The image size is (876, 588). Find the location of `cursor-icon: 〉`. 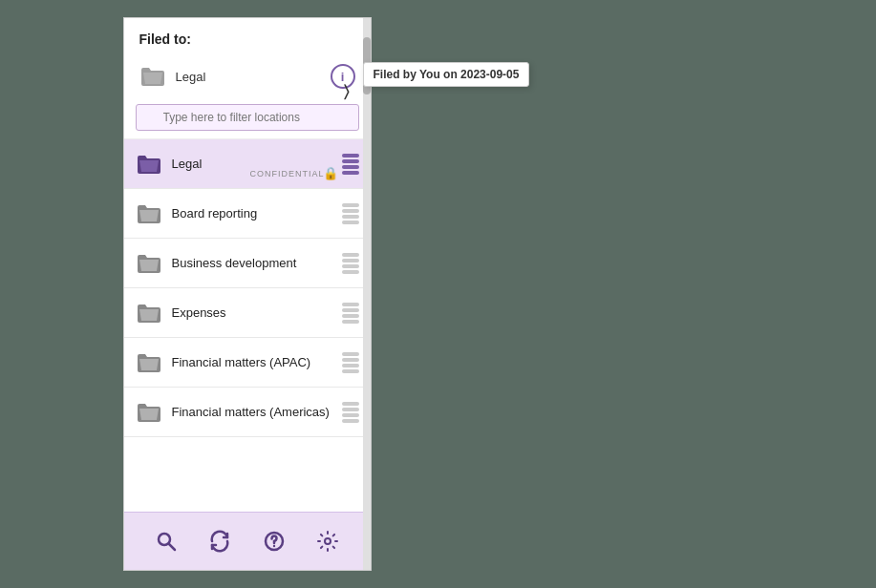

cursor-icon: 〉 is located at coordinates (346, 92).